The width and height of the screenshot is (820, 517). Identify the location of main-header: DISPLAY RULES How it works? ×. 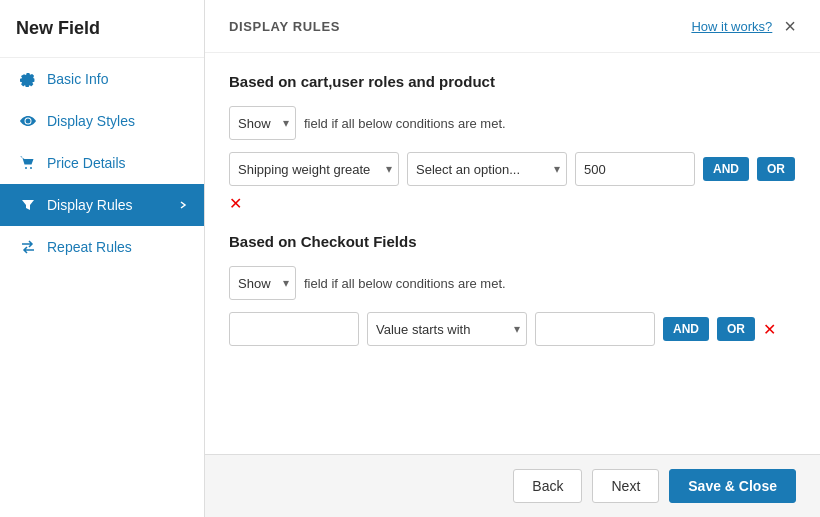
(512, 26).